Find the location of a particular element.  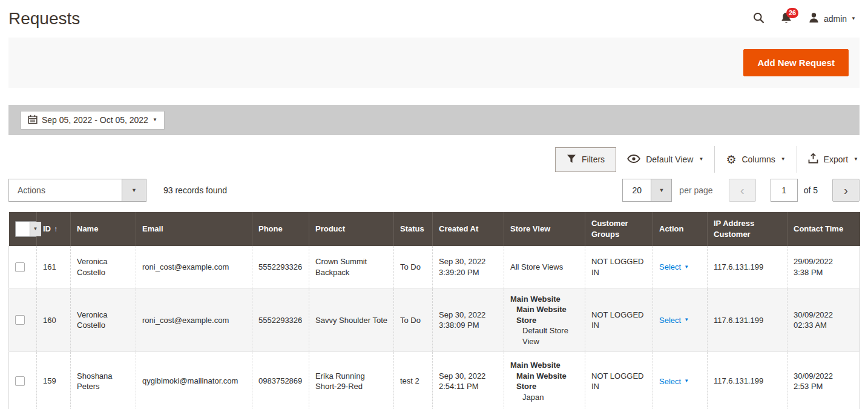

page-header: Requests 26 admin ▼ is located at coordinates (434, 19).